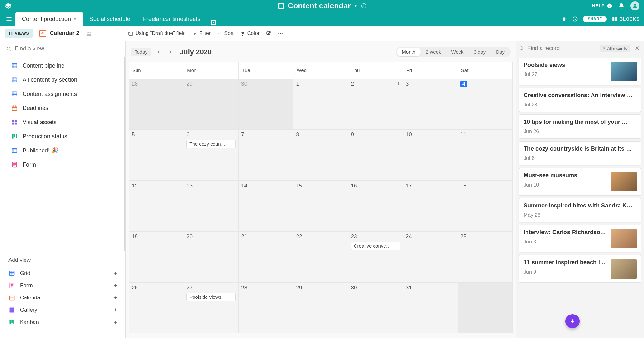 The image size is (644, 338). Describe the element at coordinates (602, 6) in the screenshot. I see `help-button: HELP ?` at that location.